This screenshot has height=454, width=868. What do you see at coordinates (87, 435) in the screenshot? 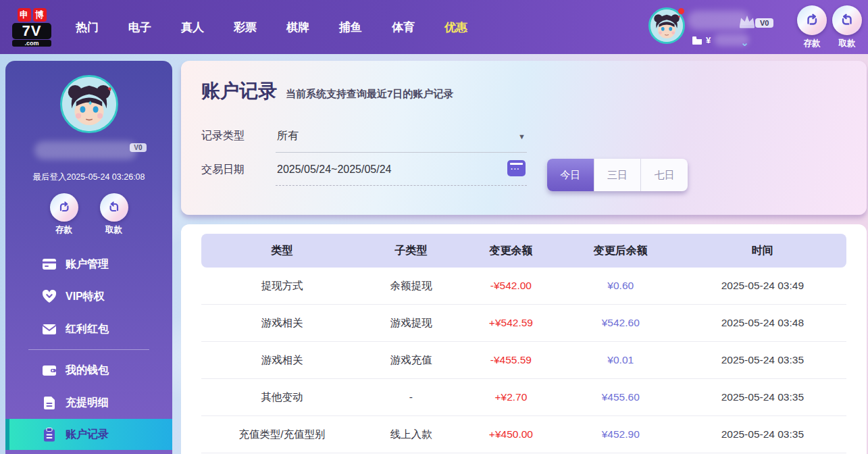
I see `sidebar-item-label: 账户记录` at bounding box center [87, 435].